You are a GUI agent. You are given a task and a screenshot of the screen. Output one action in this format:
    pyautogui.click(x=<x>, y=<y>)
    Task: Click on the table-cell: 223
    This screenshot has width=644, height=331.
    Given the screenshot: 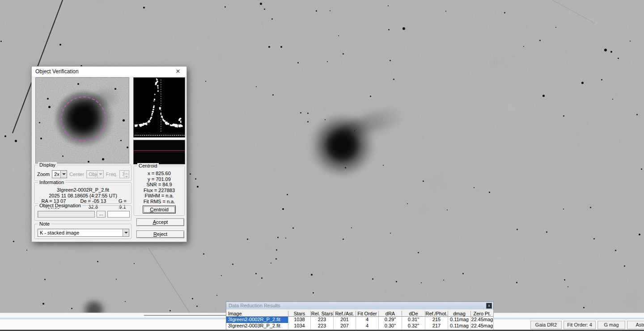 What is the action you would take?
    pyautogui.click(x=322, y=326)
    